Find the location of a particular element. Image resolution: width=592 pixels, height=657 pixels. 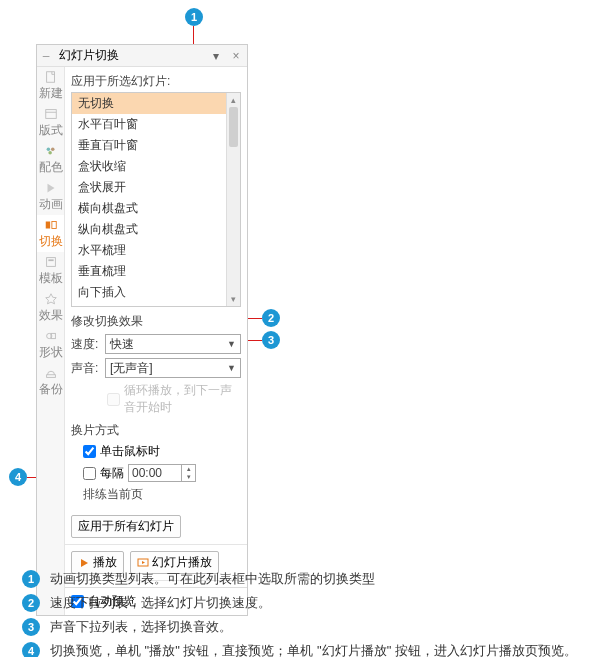

speed-label: 速度: is located at coordinates (88, 344).